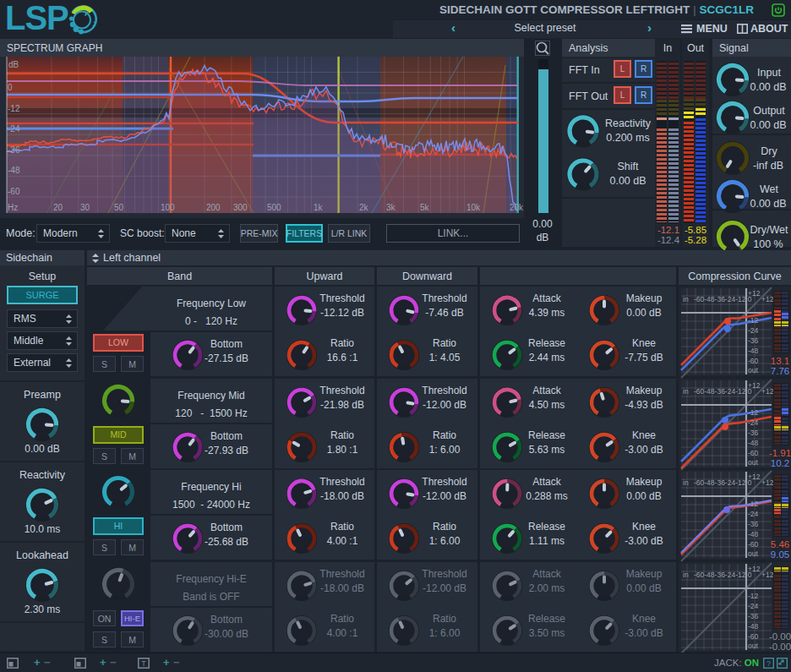 The image size is (791, 672). Describe the element at coordinates (13, 208) in the screenshot. I see `svg-text: Hz` at that location.